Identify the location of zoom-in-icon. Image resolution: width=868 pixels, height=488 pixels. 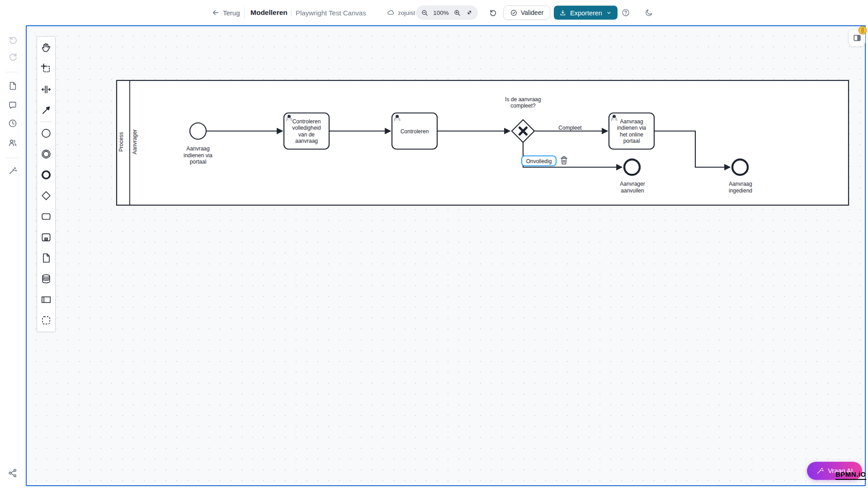
(458, 13).